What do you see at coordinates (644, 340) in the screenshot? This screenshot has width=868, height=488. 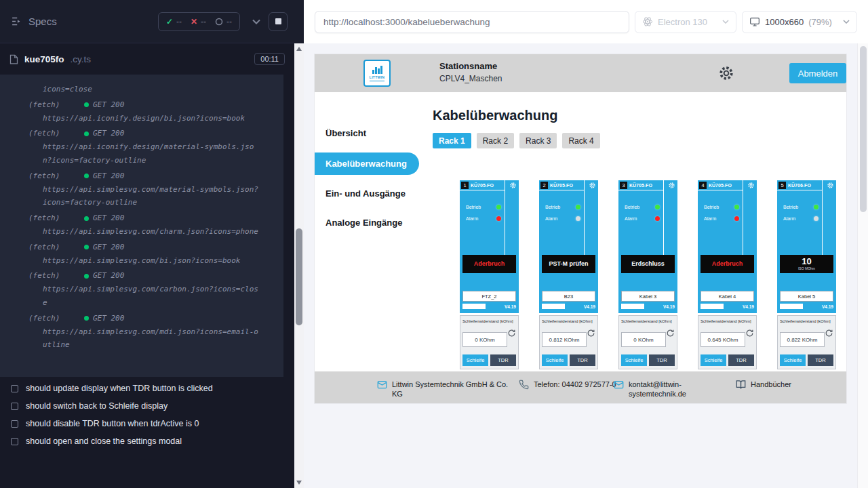 I see `resistance-value: 0 KOhm` at bounding box center [644, 340].